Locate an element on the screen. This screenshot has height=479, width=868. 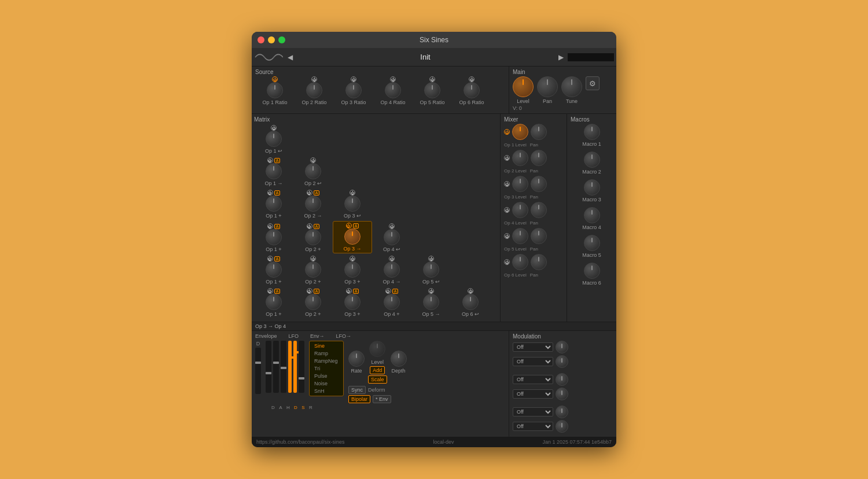
matrix-r5c1-power: ⏻ is located at coordinates (270, 259).